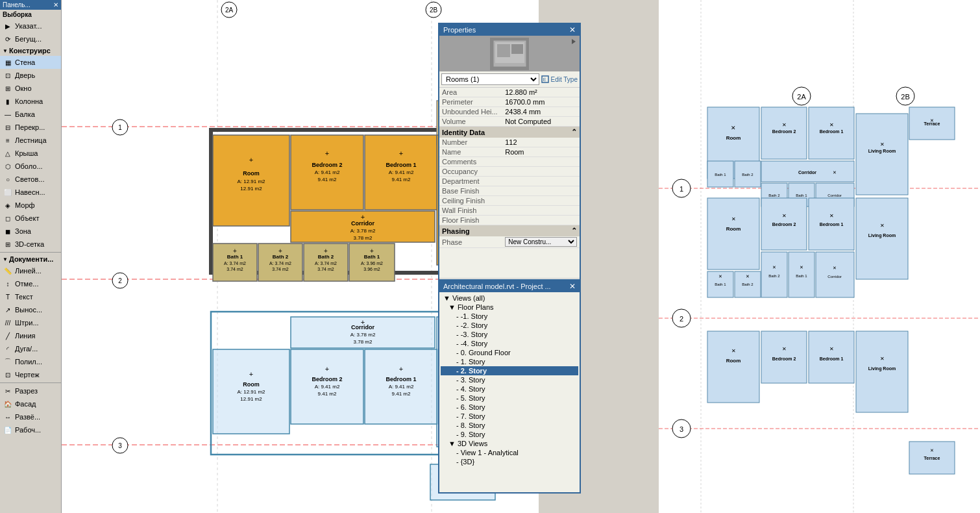 The image size is (980, 513). I want to click on properties-preview-arrow, so click(574, 42).